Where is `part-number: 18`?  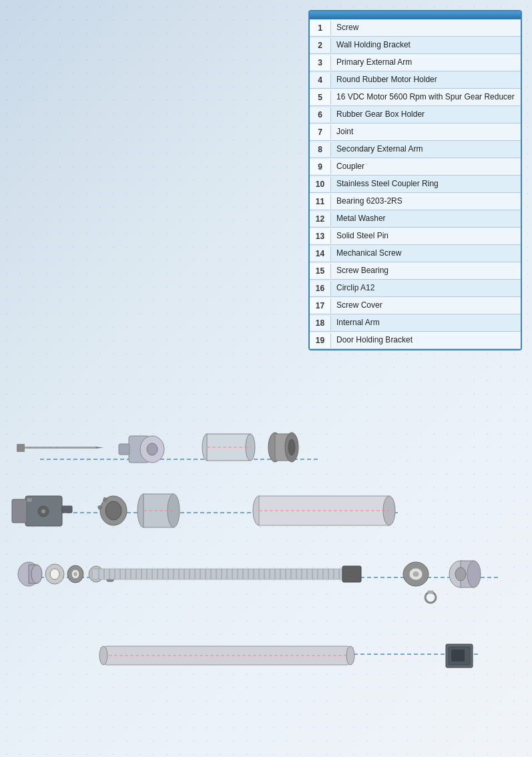
part-number: 18 is located at coordinates (320, 323).